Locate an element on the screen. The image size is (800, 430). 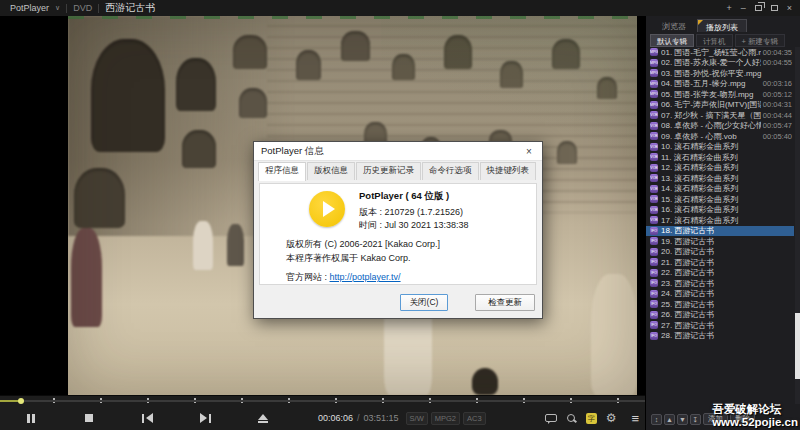
playlist-item: MPG05. 国语-张学友-吻别.mpg00:05:12 is located at coordinates (720, 94).